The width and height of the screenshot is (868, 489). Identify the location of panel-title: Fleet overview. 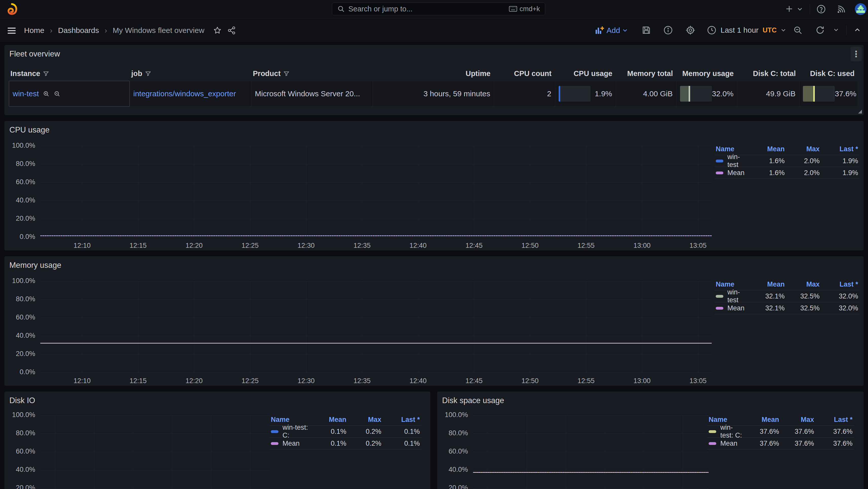
(35, 54).